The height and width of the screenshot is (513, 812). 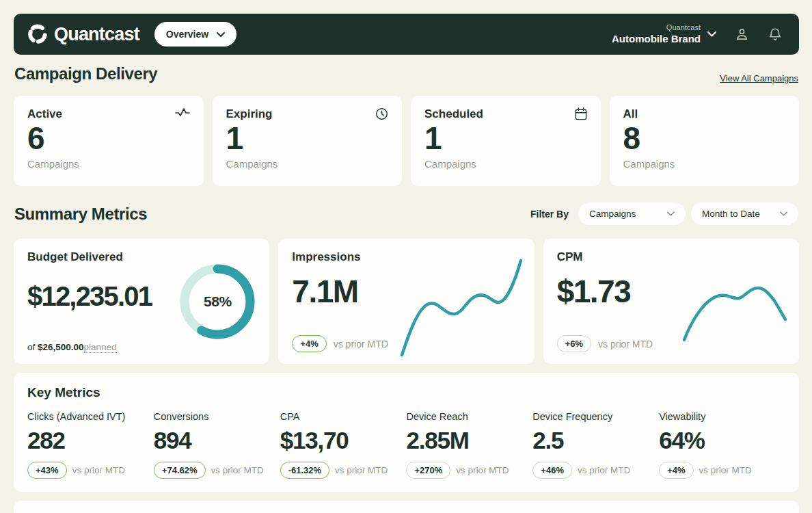 What do you see at coordinates (406, 445) in the screenshot?
I see `key-metrics-grid: Clicks (Advanced IVT) 282 +43% vs prior …` at bounding box center [406, 445].